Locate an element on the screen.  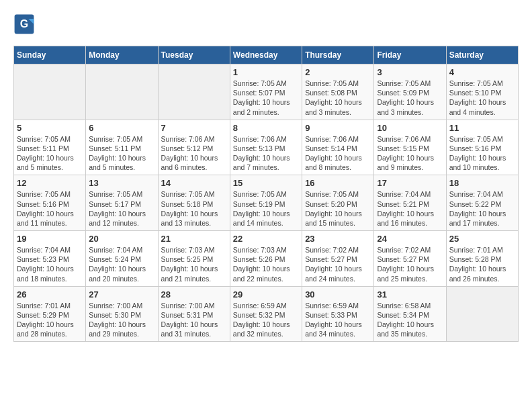
day-info: Sunrise: 7:01 AMSunset: 5:28 PMDaylight:… is located at coordinates (482, 265).